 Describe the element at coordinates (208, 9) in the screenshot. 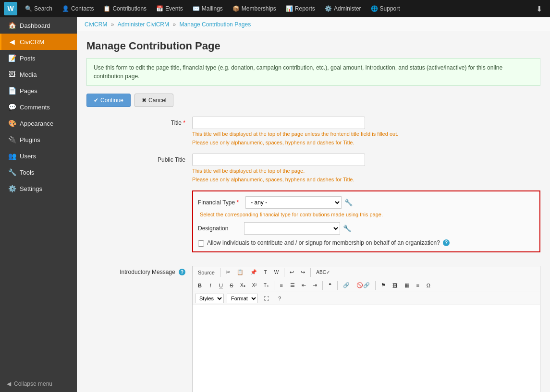

I see `nav-mailings: ✉️ Mailings` at that location.